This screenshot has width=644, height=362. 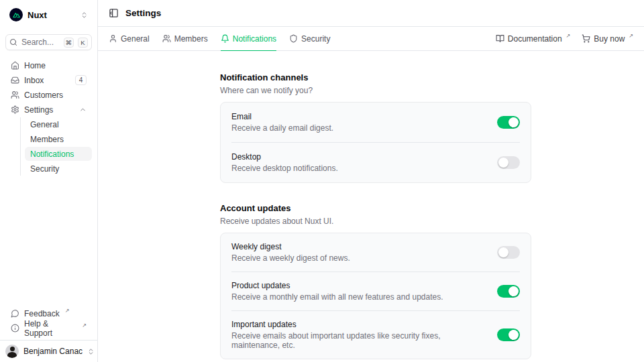 What do you see at coordinates (358, 128) in the screenshot?
I see `setting-description: Receive a daily email digest.` at bounding box center [358, 128].